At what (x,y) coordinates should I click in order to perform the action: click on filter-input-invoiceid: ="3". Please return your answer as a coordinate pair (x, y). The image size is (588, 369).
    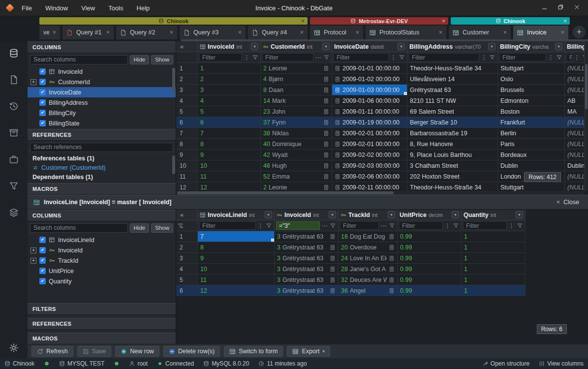
    Looking at the image, I should click on (298, 225).